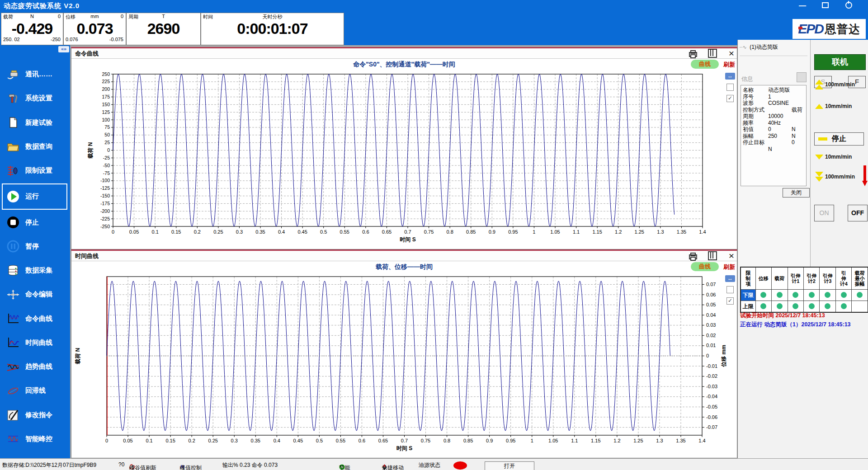  Describe the element at coordinates (839, 139) in the screenshot. I see `jog-stop-button: 停止` at that location.